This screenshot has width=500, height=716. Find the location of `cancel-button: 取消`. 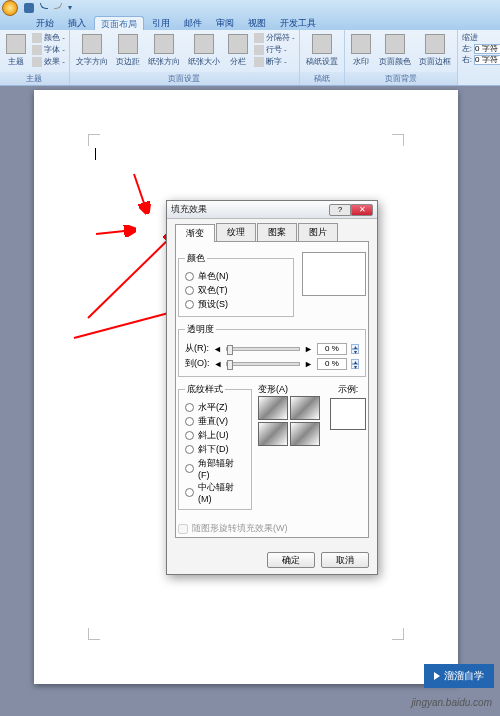

cancel-button: 取消 is located at coordinates (345, 560).